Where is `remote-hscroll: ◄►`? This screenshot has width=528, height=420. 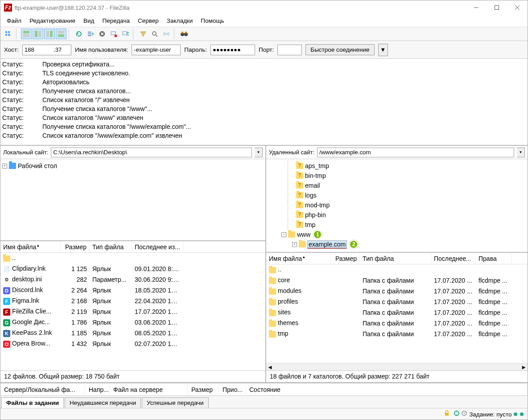
remote-hscroll: ◄► is located at coordinates (397, 366).